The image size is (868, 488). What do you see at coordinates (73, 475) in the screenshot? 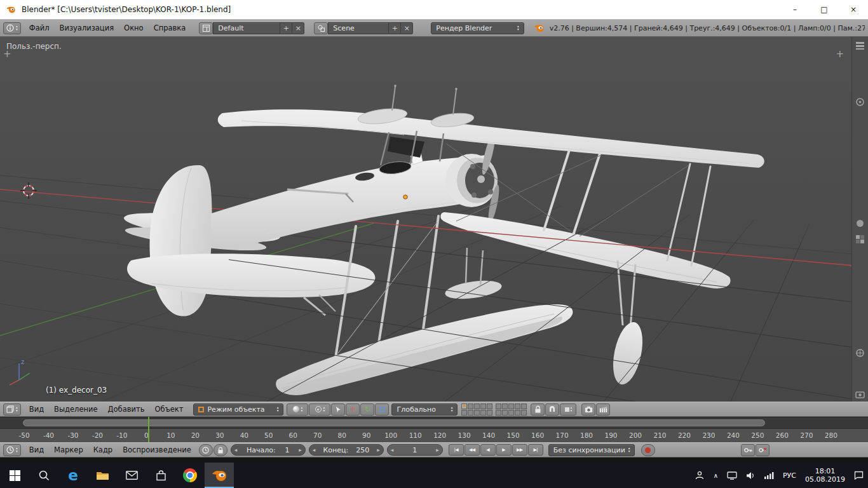
I see `edge-button: e` at bounding box center [73, 475].